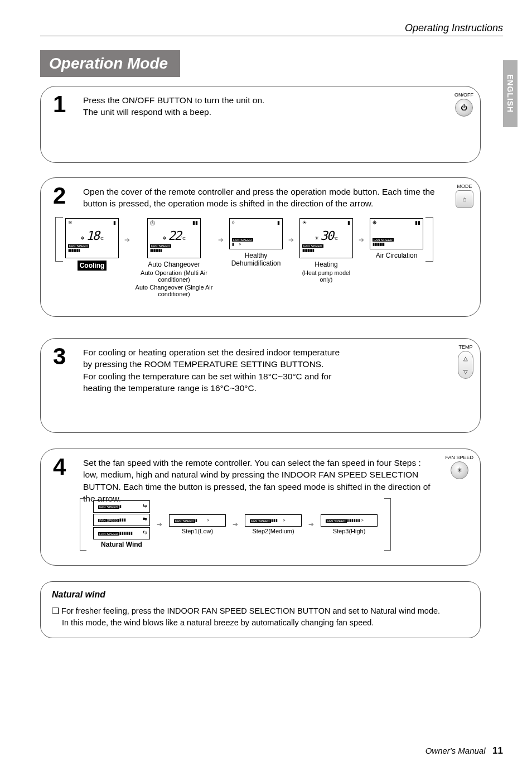 Image resolution: width=532 pixels, height=781 pixels. Describe the element at coordinates (396, 239) in the screenshot. I see `mode-aircirc: ❋▮▮ FAN SPEED ▮▮▮▮▮▮▮ Air Circulation` at that location.